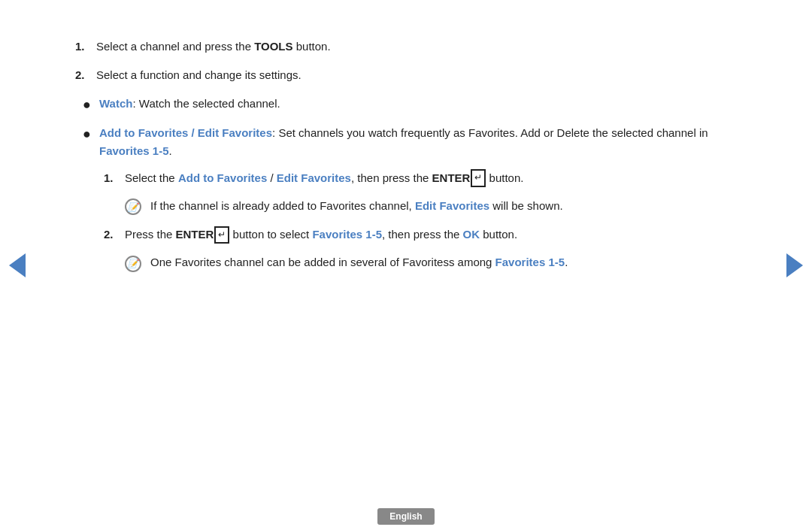 The image size is (812, 530). Describe the element at coordinates (135, 206) in the screenshot. I see `note-icon-1: 📝` at that location.